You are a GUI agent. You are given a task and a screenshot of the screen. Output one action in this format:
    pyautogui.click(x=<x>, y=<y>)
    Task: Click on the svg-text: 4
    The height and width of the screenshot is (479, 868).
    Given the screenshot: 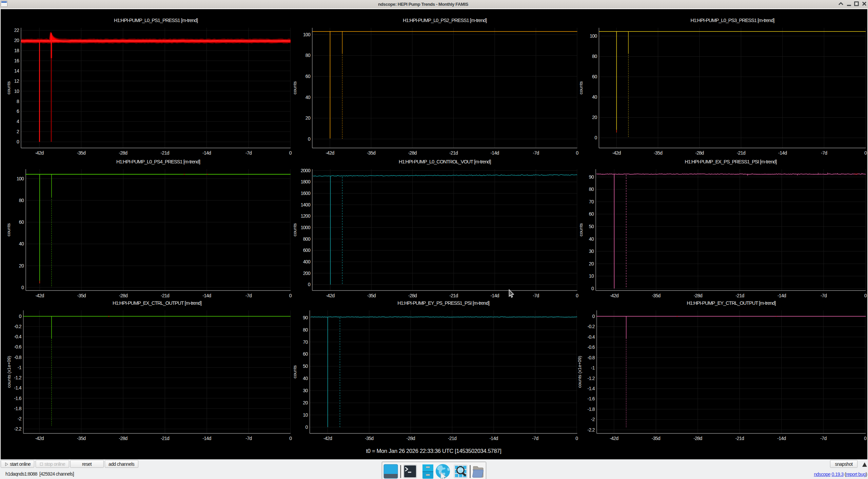 What is the action you would take?
    pyautogui.click(x=18, y=121)
    